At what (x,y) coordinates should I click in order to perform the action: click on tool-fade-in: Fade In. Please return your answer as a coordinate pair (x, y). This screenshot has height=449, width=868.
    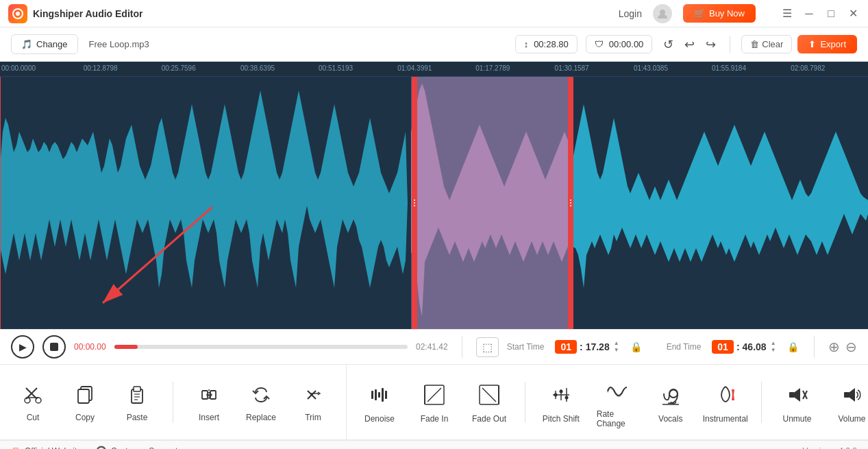
    Looking at the image, I should click on (434, 402).